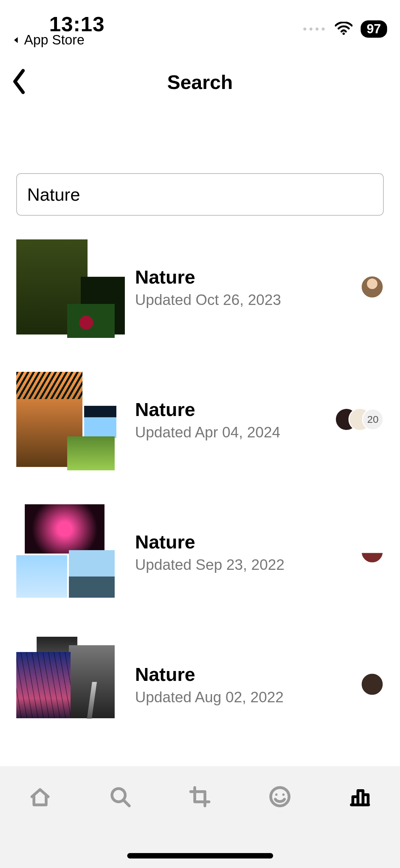 This screenshot has height=868, width=400. I want to click on result-row: Nature Updated Apr 04, 2024 20, so click(200, 419).